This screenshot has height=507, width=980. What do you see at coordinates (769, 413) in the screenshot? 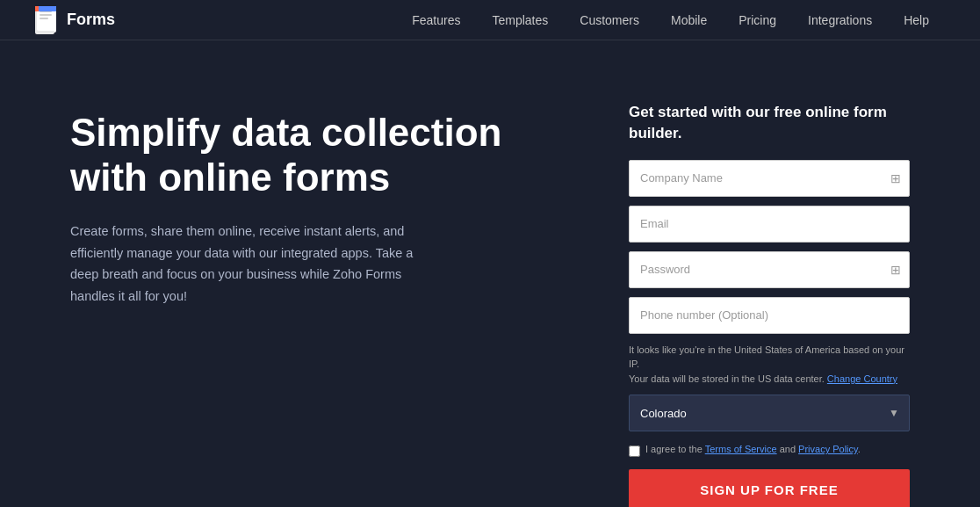
I see `state-select: Colorado California New York Texas Flori…` at bounding box center [769, 413].